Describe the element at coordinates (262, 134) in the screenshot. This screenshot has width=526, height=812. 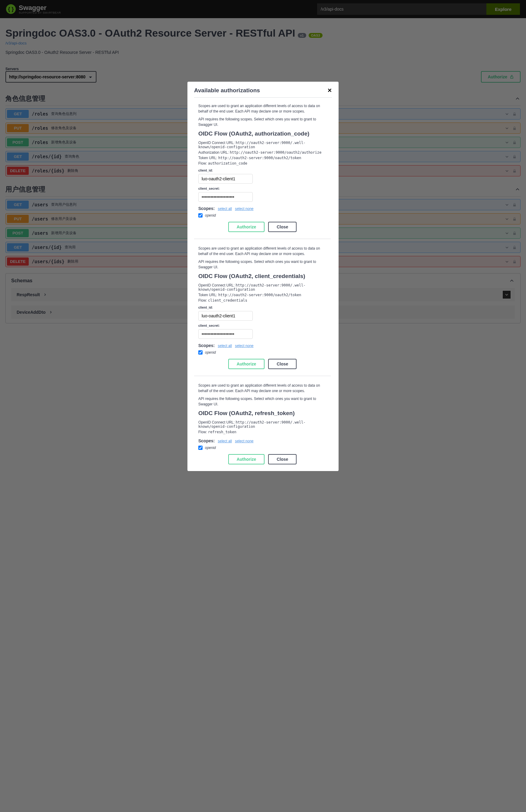
I see `flow-title: OIDC Flow (OAuth2, authorization_code)` at that location.